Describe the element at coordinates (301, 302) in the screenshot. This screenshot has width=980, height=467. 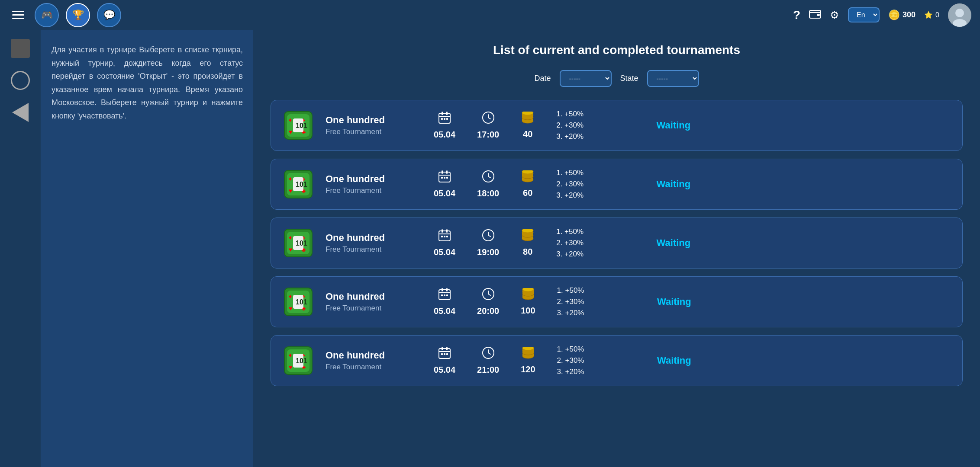
I see `svg-text: 101` at that location.